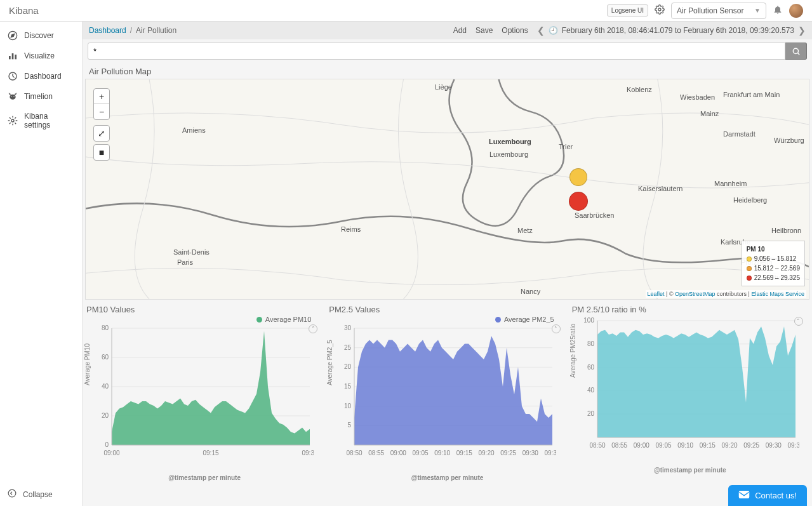  Describe the element at coordinates (778, 10) in the screenshot. I see `notifications-bell-icon` at that location.